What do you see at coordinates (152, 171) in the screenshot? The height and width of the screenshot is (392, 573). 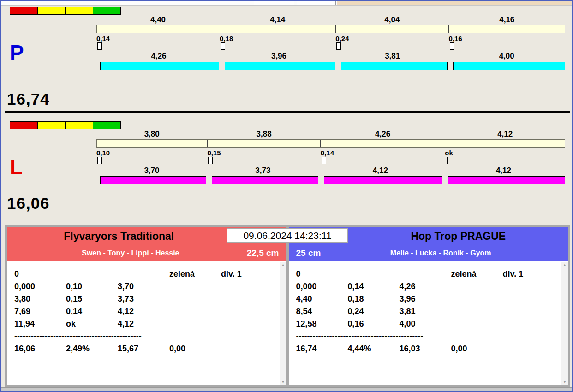 I see `leg-value: 3,70` at bounding box center [152, 171].